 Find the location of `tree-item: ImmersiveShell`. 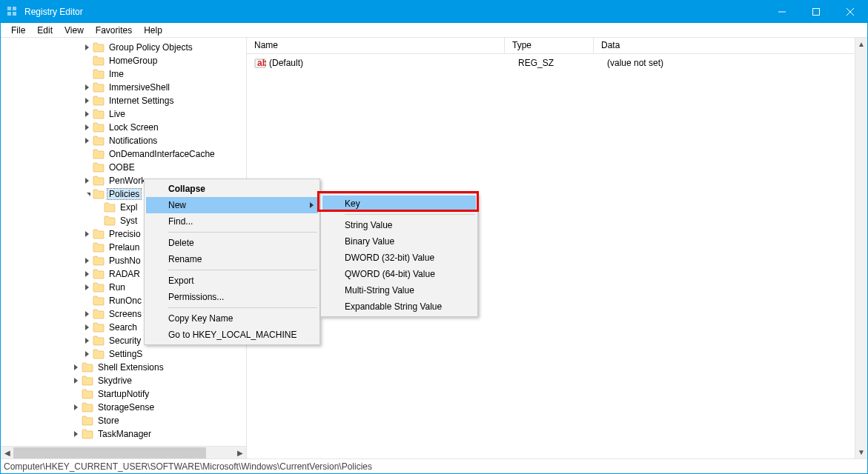

tree-item: ImmersiveShell is located at coordinates (125, 87).